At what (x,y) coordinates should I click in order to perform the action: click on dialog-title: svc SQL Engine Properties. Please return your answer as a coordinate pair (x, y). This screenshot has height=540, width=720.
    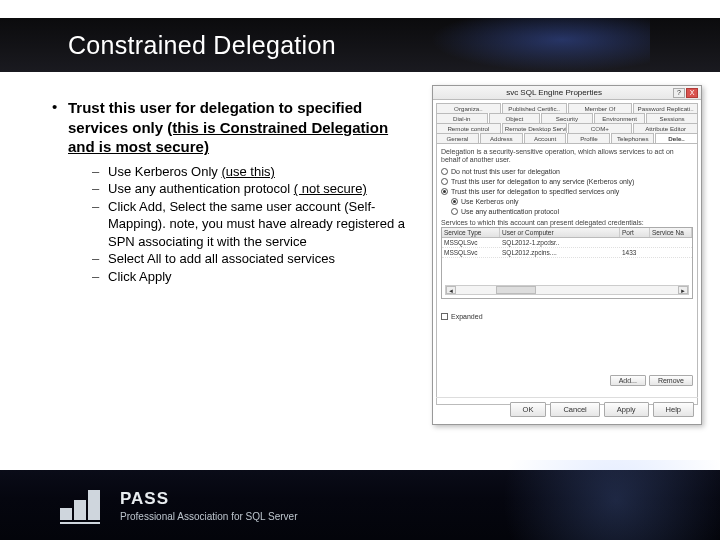
    Looking at the image, I should click on (554, 92).